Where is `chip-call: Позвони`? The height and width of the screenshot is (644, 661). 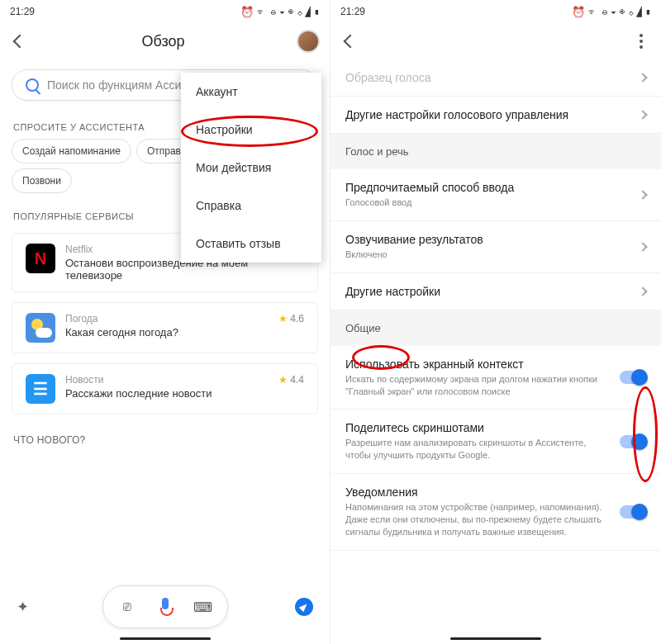
chip-call: Позвони is located at coordinates (41, 181).